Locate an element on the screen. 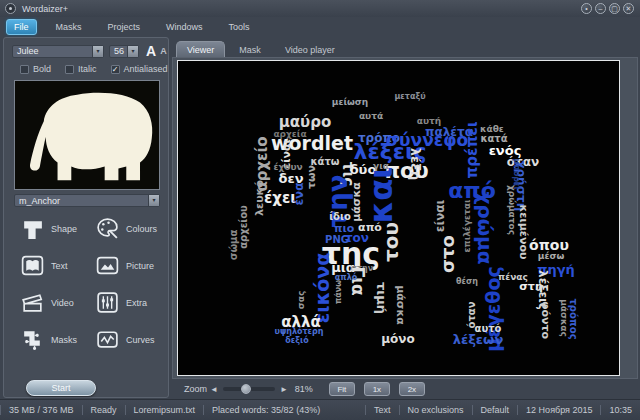 This screenshot has width=640, height=420. cloud-word: λευκό is located at coordinates (260, 198).